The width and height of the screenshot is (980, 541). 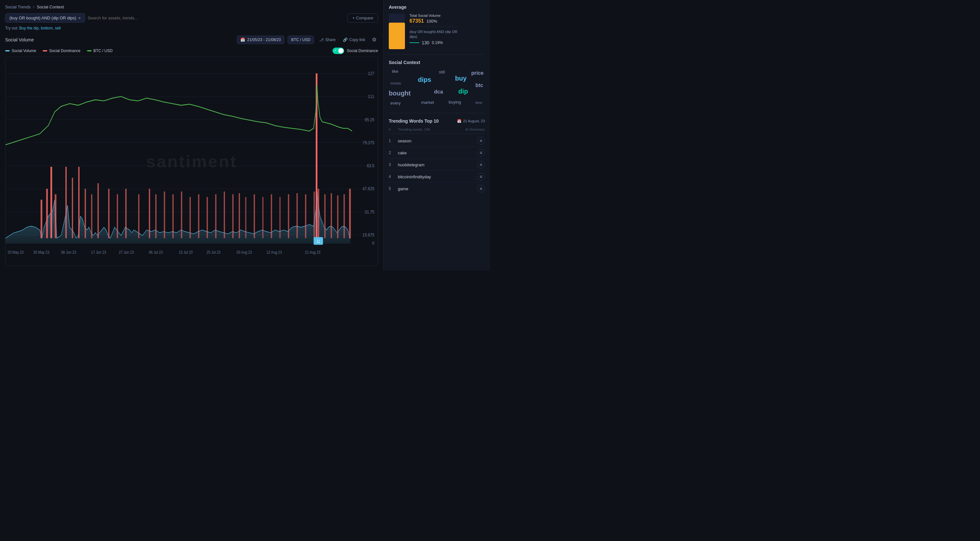 What do you see at coordinates (436, 189) in the screenshot?
I see `row-word: game` at bounding box center [436, 189].